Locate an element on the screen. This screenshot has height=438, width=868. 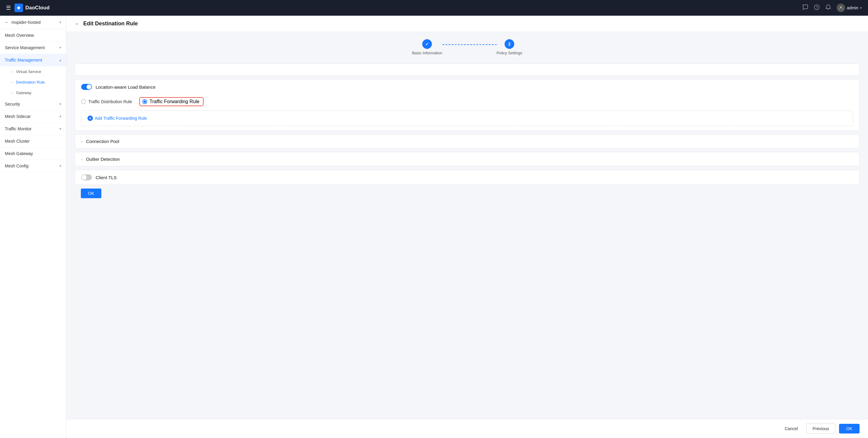
step-2-label: Policy Settings is located at coordinates (509, 53).